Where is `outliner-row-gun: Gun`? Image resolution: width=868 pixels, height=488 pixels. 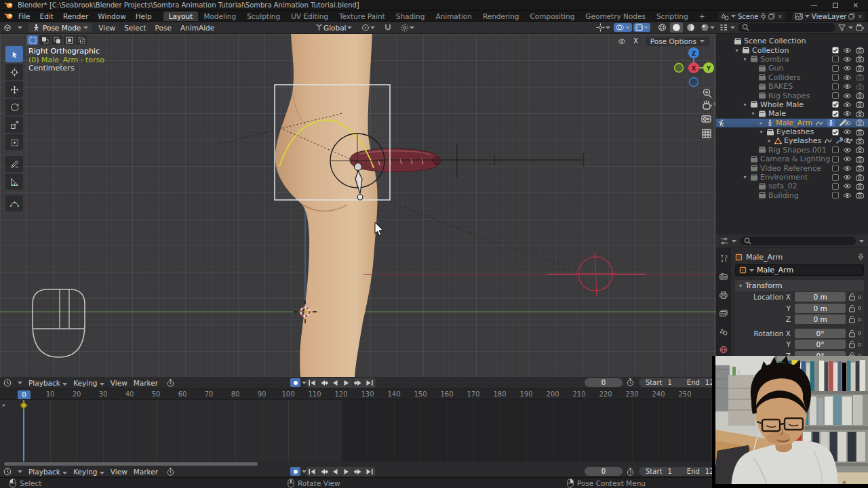
outliner-row-gun: Gun is located at coordinates (792, 68).